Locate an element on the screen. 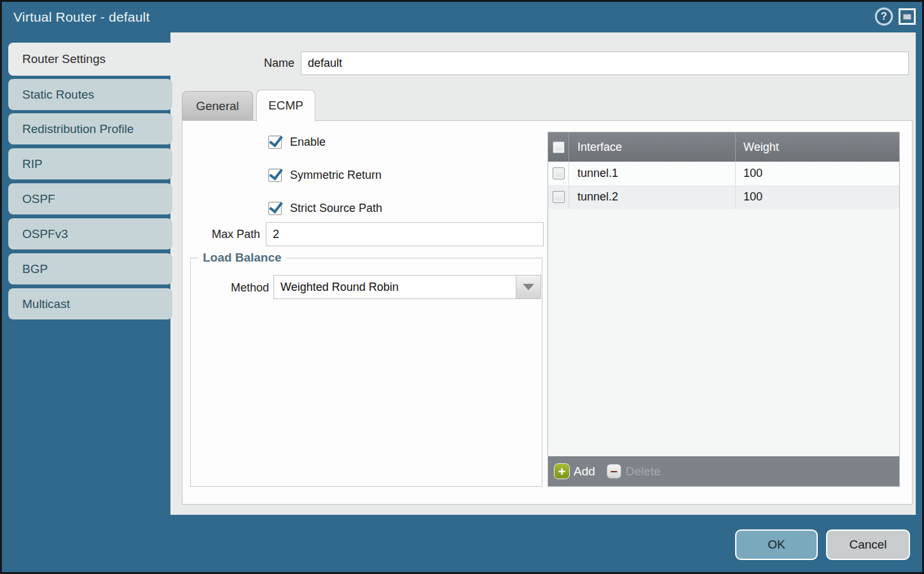 This screenshot has height=574, width=924. tab-ecmp: ECMP is located at coordinates (286, 106).